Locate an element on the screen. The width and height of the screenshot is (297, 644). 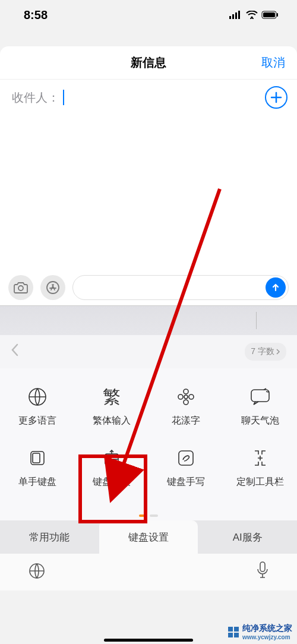
customize-icon is located at coordinates (260, 458).